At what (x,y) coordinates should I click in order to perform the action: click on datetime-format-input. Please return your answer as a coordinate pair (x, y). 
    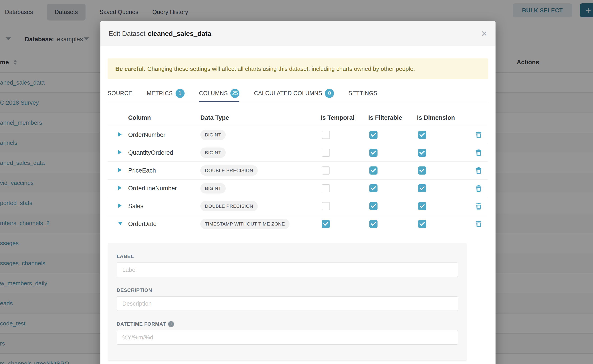
    Looking at the image, I should click on (287, 337).